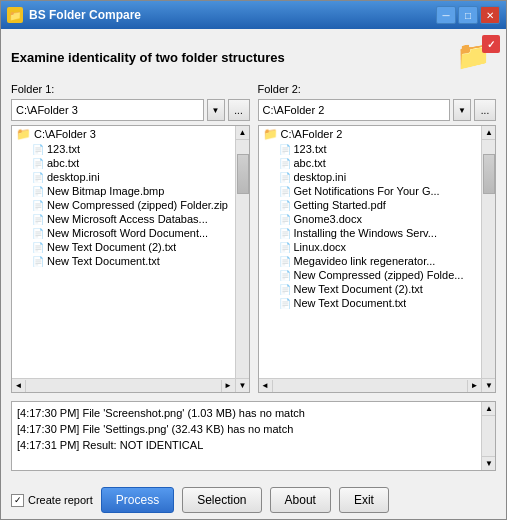 Image resolution: width=507 pixels, height=520 pixels. What do you see at coordinates (52, 500) in the screenshot?
I see `create-report-label: ✓ Create report` at bounding box center [52, 500].